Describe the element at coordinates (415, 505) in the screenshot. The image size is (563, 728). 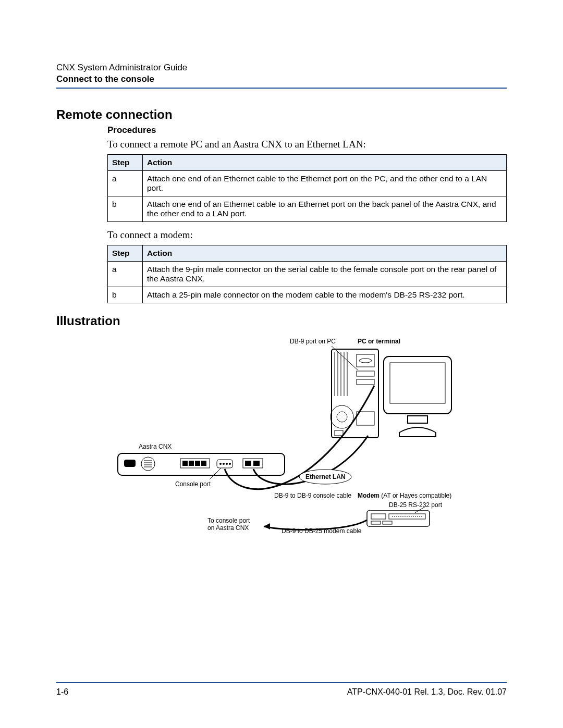
I see `label-db25-port: DB-25 RS-232 port` at that location.